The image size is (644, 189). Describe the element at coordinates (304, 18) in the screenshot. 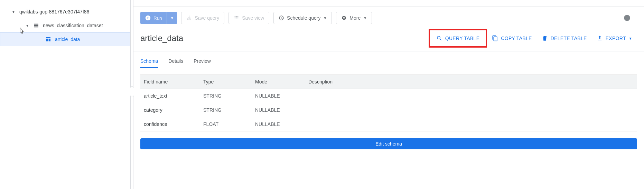

I see `schedule-query-label: Schedule query` at that location.